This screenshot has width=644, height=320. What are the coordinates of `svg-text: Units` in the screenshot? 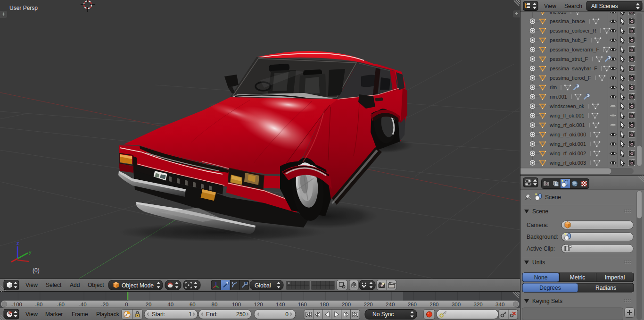 It's located at (538, 262).